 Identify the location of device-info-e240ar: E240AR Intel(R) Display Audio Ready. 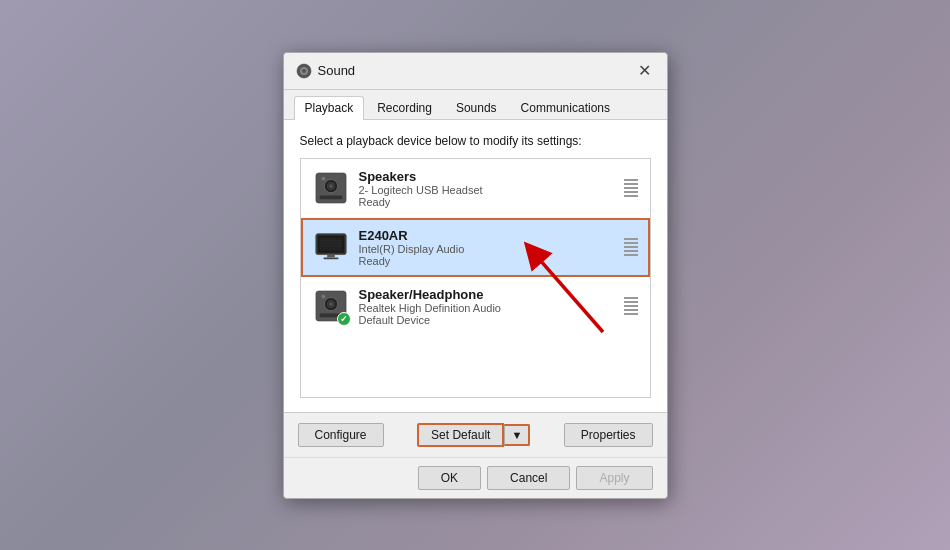
(486, 248).